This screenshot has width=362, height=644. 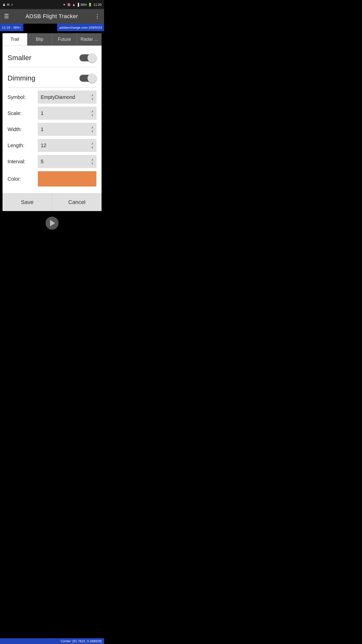 What do you see at coordinates (8, 5) in the screenshot?
I see `mail-icon: ✉` at bounding box center [8, 5].